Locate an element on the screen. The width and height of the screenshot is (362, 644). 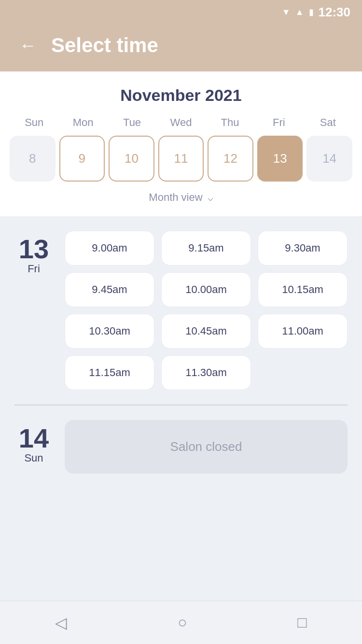
date-cell-8: 8 is located at coordinates (33, 158).